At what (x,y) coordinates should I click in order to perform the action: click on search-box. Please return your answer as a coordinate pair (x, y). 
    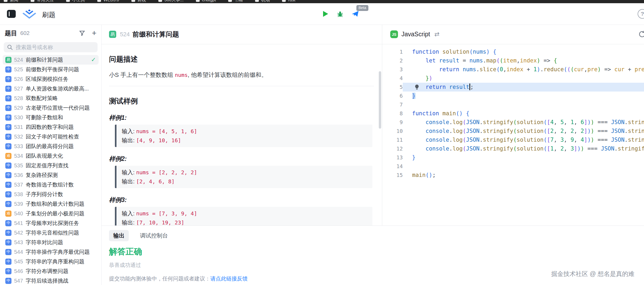
    Looking at the image, I should click on (51, 47).